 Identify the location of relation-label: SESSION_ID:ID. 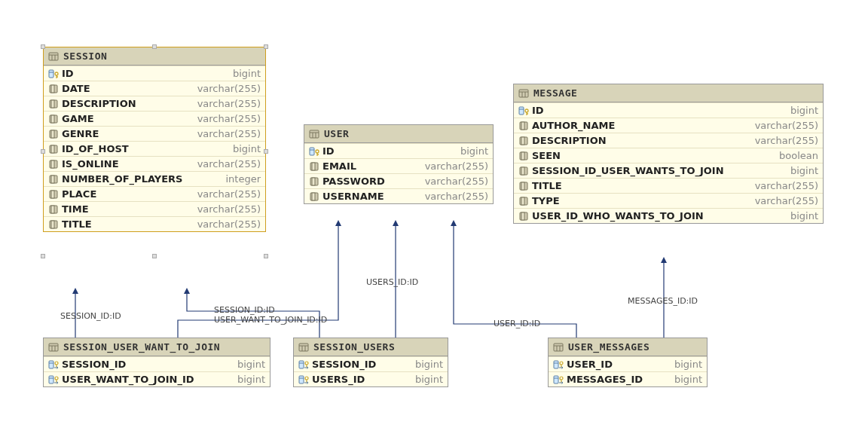
(90, 316).